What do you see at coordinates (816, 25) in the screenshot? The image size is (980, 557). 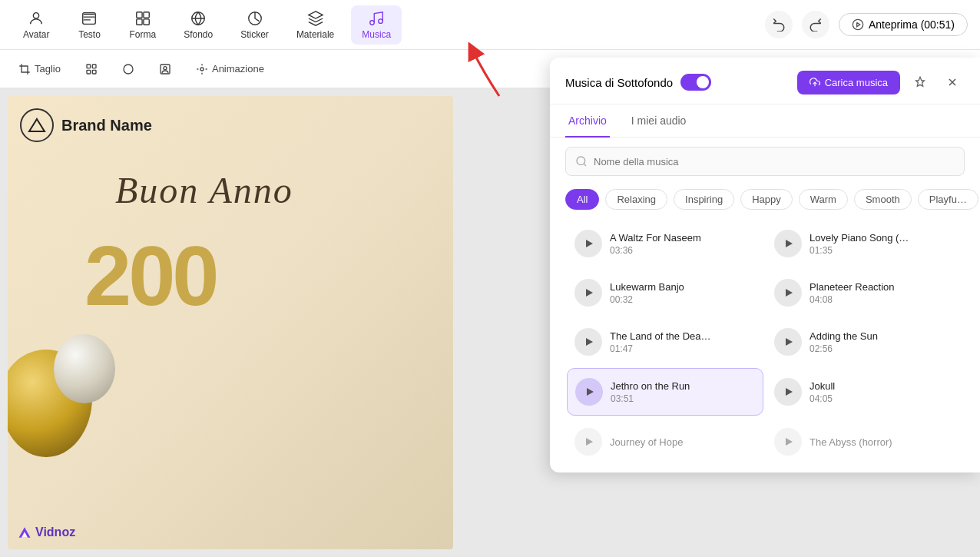 I see `redo-icon` at bounding box center [816, 25].